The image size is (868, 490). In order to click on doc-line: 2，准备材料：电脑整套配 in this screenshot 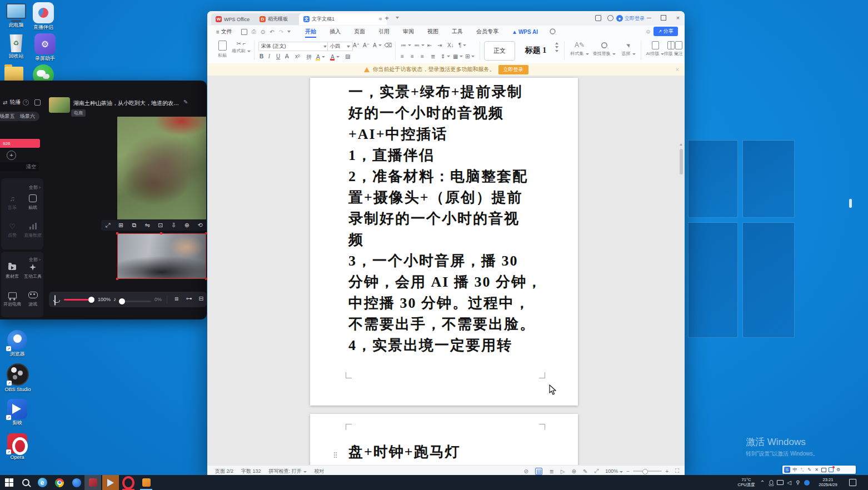, I will do `click(448, 177)`.